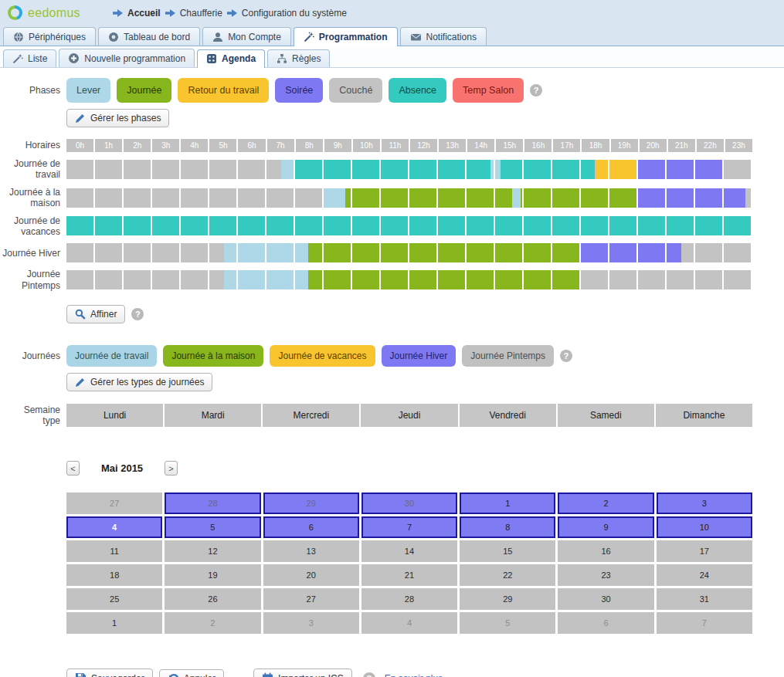  What do you see at coordinates (114, 575) in the screenshot?
I see `calendar-day: 18` at bounding box center [114, 575].